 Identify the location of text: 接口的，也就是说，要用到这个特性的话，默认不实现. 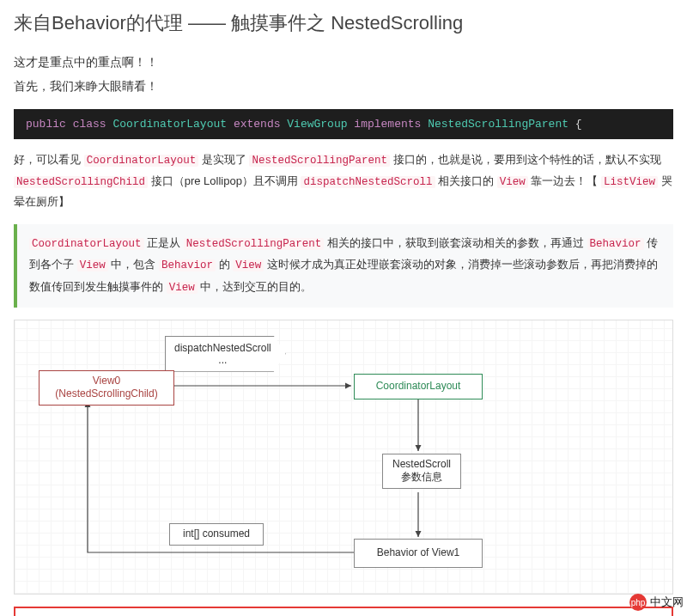
(527, 160).